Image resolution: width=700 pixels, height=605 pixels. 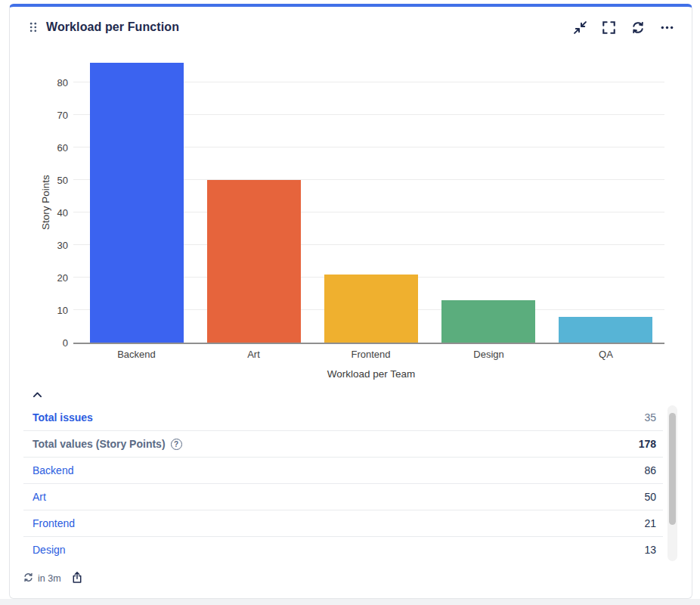 I want to click on table-scrollbar-track, so click(x=673, y=483).